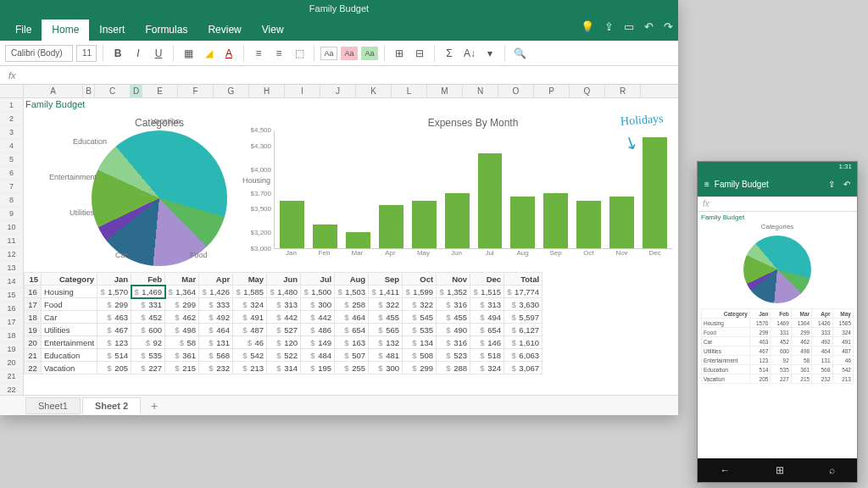 The height and width of the screenshot is (488, 868). What do you see at coordinates (154, 406) in the screenshot?
I see `add-sheet-button: +` at bounding box center [154, 406].